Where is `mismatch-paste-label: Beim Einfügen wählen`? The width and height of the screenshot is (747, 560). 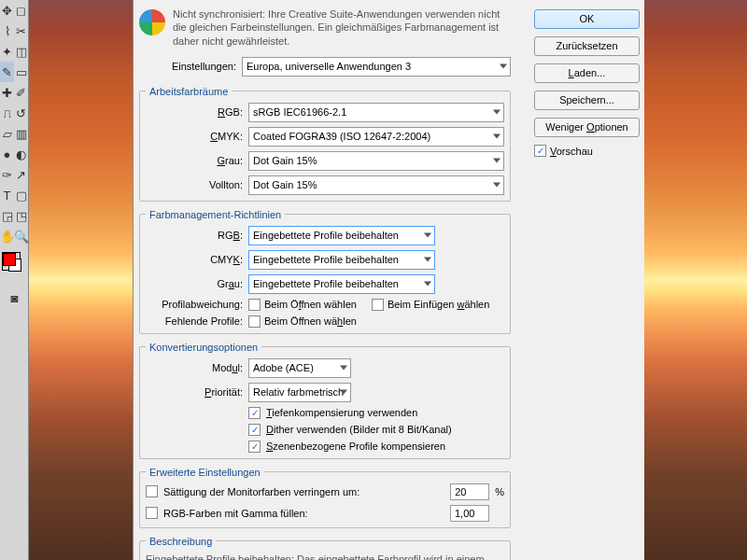
mismatch-paste-label: Beim Einfügen wählen is located at coordinates (439, 304).